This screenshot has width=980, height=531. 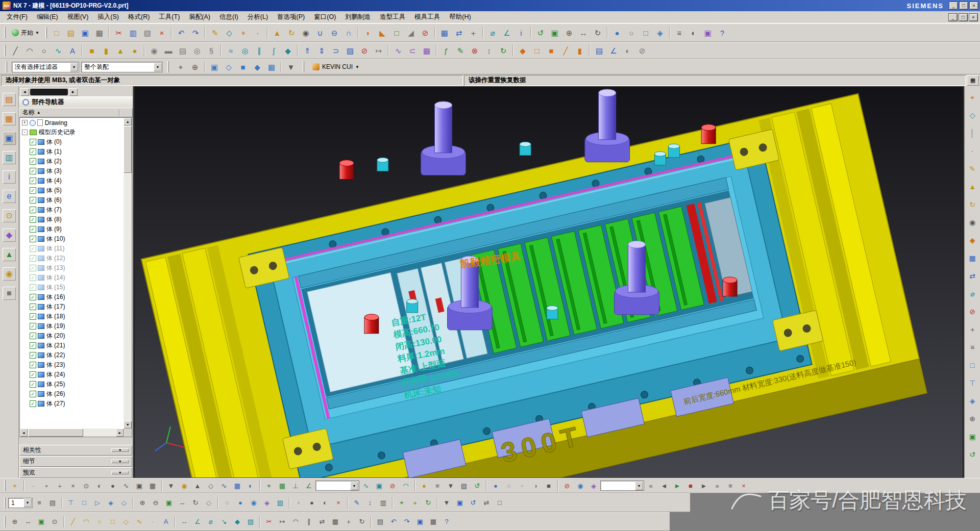 I want to click on hatch-icon: ▨, so click(x=251, y=522).